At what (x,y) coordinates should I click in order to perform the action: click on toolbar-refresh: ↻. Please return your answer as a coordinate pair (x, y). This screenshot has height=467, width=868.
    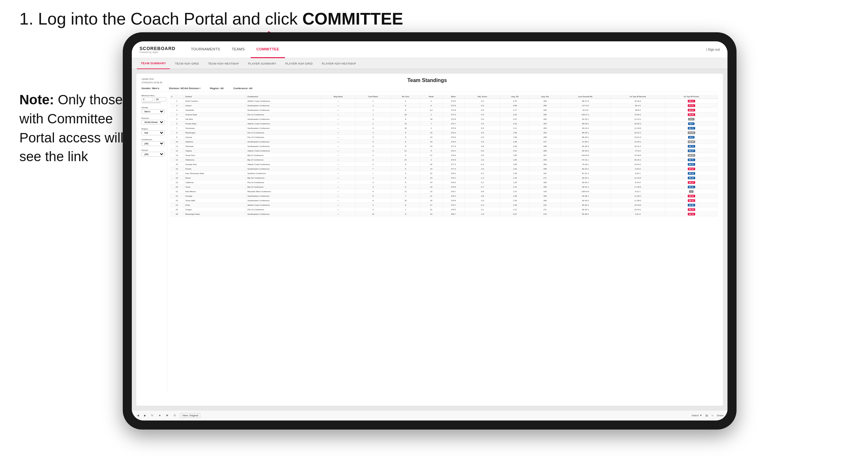
    Looking at the image, I should click on (152, 415).